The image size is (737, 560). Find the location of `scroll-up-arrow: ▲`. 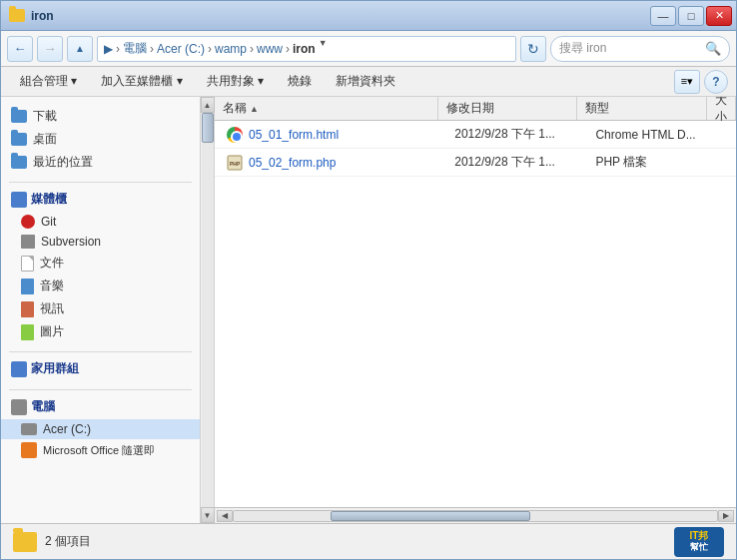

scroll-up-arrow: ▲ is located at coordinates (208, 105).